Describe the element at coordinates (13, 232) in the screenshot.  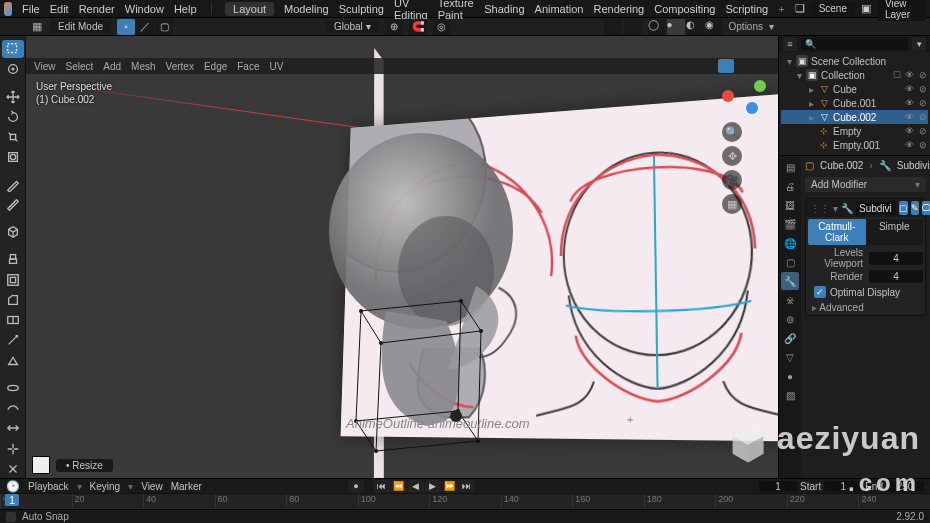
I see `tool-add-cube` at that location.